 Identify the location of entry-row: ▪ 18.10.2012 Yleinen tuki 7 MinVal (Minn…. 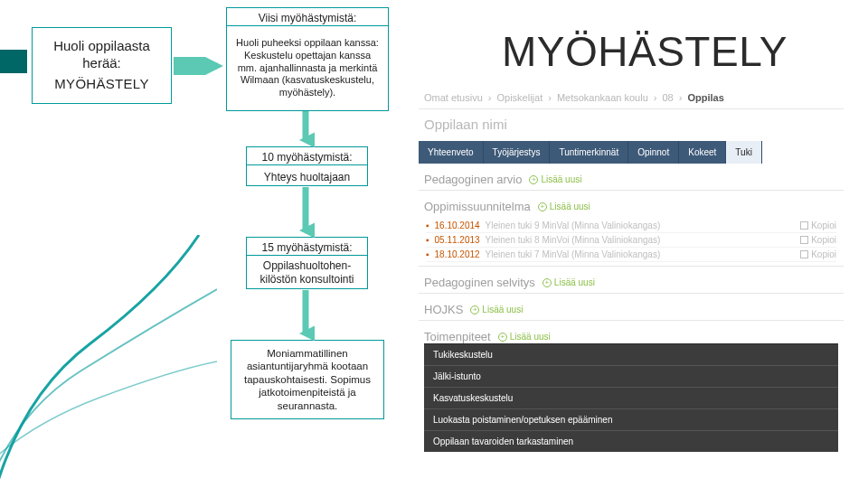
(631, 255).